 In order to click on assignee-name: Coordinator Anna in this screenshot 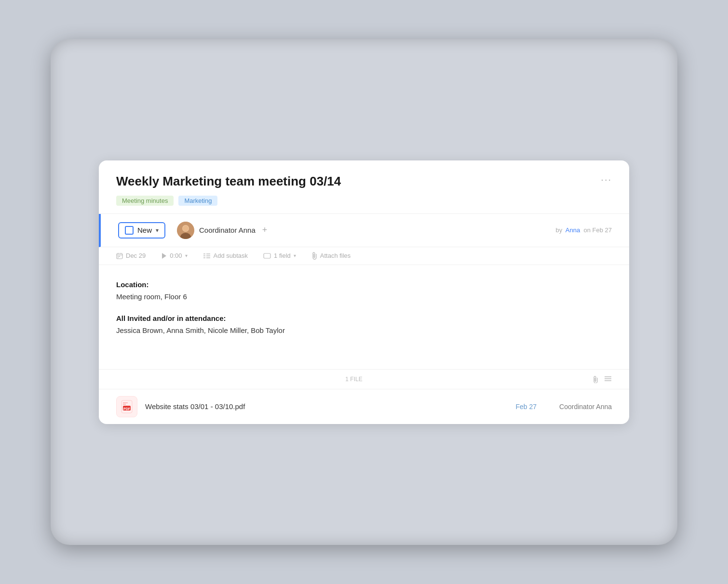, I will do `click(228, 230)`.